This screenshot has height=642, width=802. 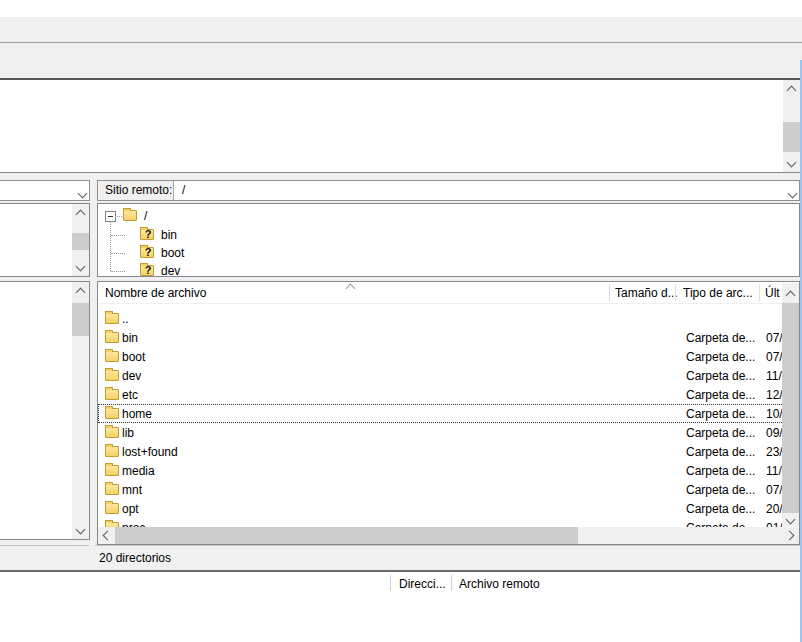 I want to click on tree-item-label: boot, so click(x=172, y=253).